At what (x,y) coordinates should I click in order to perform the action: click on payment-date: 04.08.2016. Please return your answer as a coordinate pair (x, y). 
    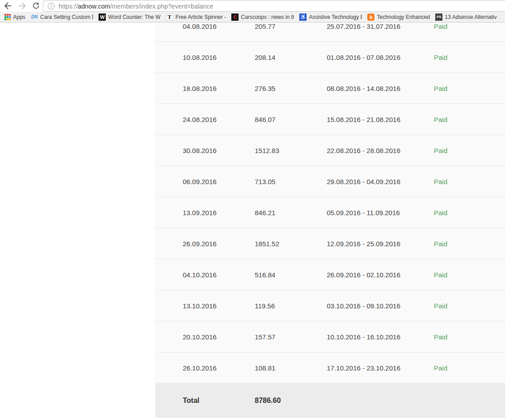
    Looking at the image, I should click on (205, 26).